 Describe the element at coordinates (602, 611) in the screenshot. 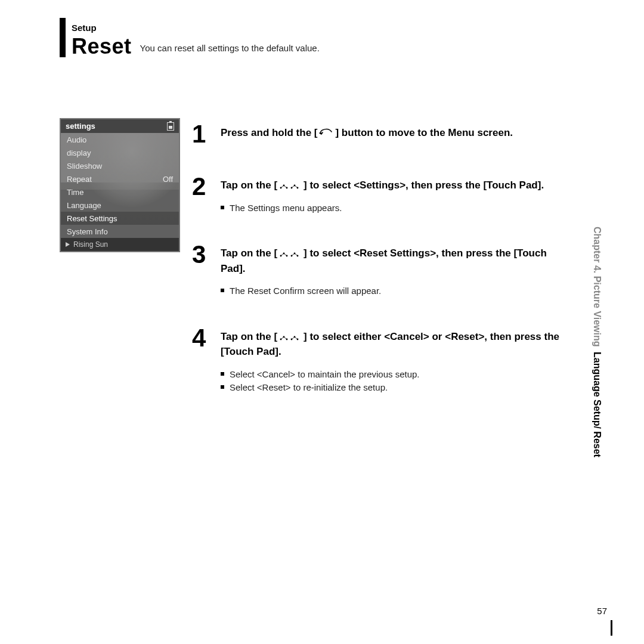

I see `page-number: 57` at that location.